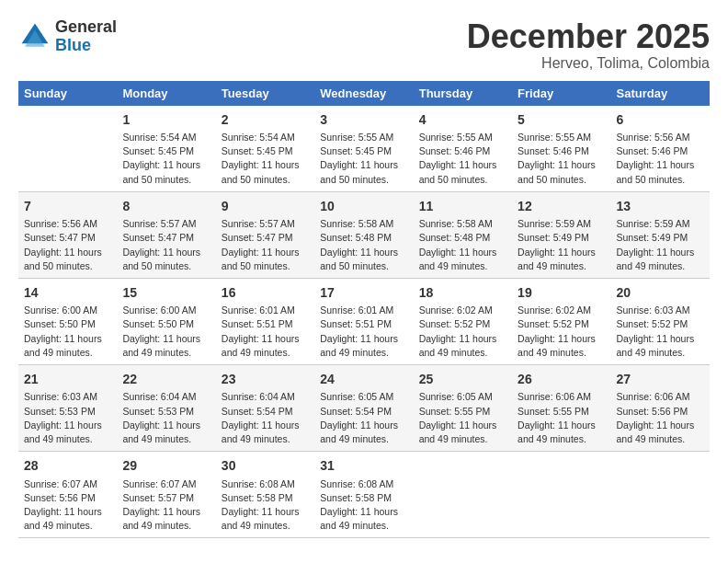  I want to click on day-number: 20, so click(660, 293).